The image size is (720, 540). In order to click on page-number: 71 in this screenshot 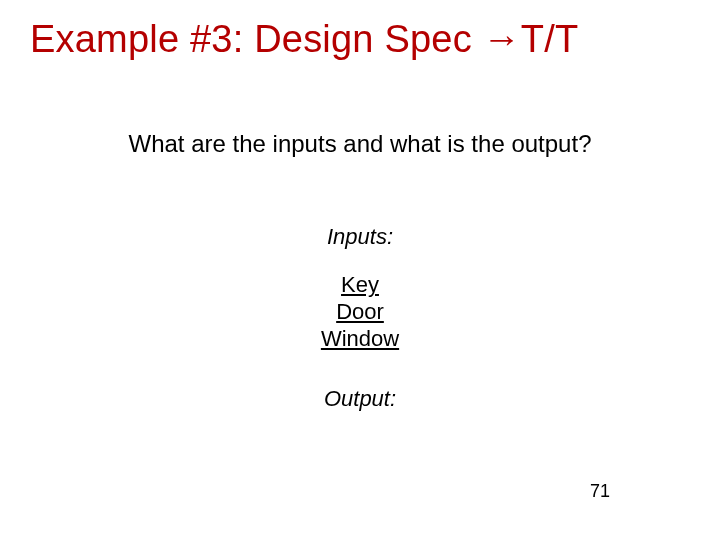, I will do `click(600, 492)`.